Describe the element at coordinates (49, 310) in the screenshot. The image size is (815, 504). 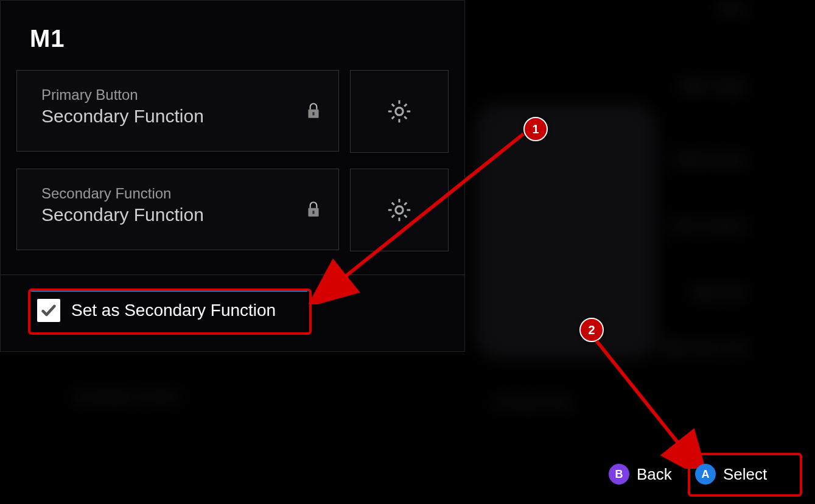
I see `checkbox-checked-icon` at that location.